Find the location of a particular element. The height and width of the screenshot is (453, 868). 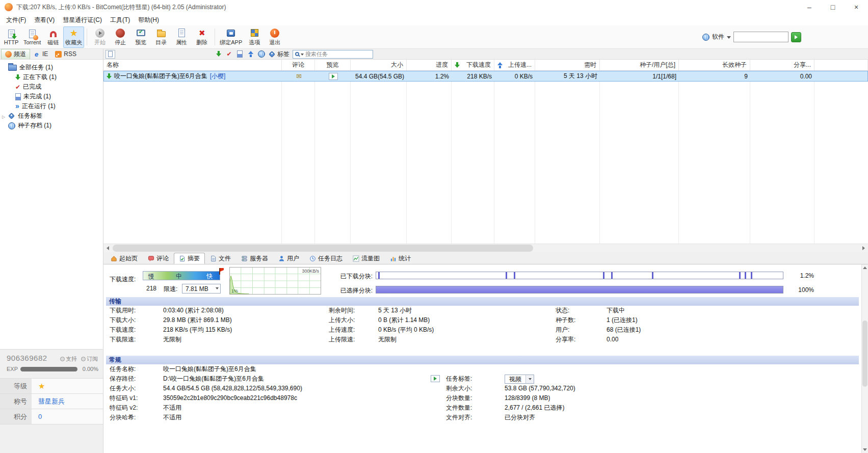

category-toggle-button is located at coordinates (110, 54).